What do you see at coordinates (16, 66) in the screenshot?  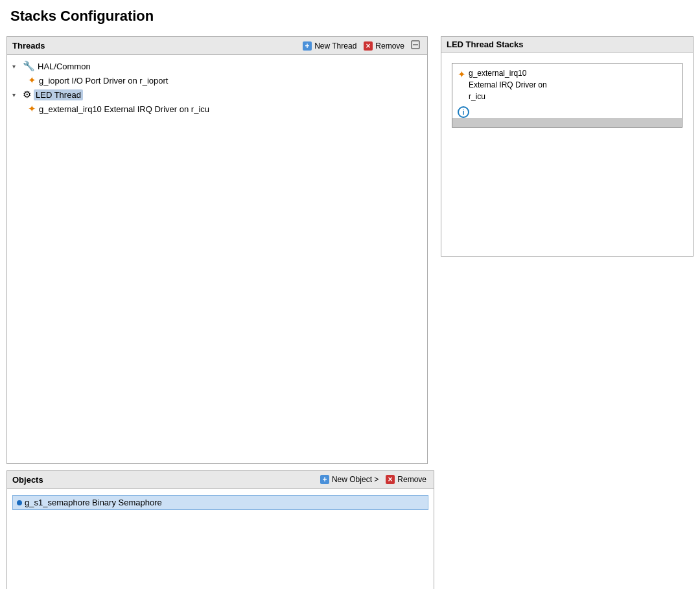 I see `chevron-down-icon: ▾` at bounding box center [16, 66].